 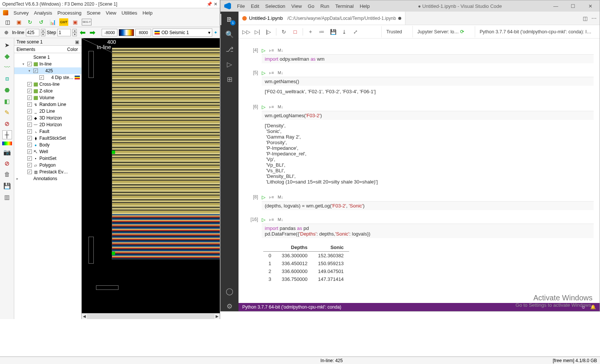 I want to click on tool-icon: ↺, so click(x=41, y=22).